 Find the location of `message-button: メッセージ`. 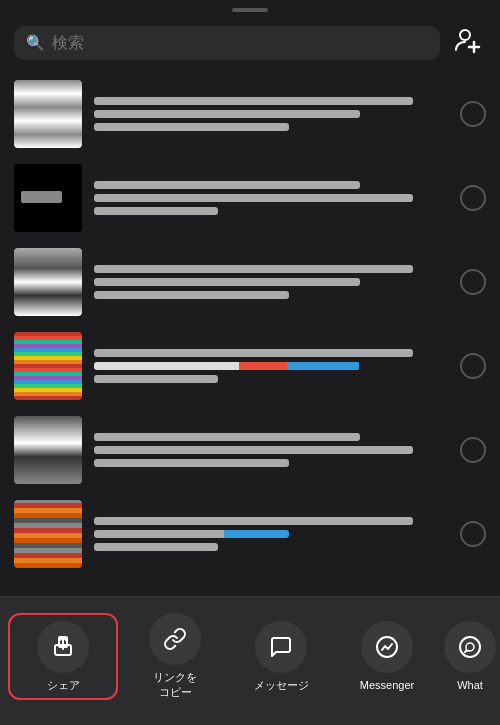

message-button: メッセージ is located at coordinates (281, 656).